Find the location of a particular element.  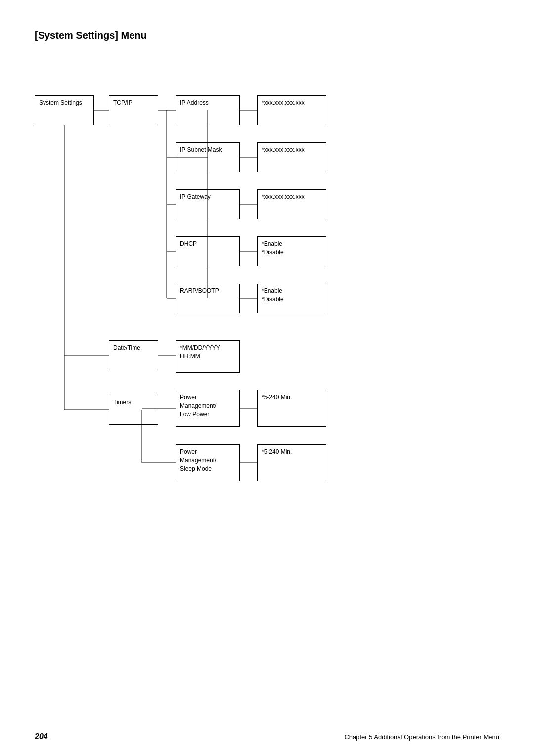

box-power-low: PowerManagement/Low Power is located at coordinates (208, 409).